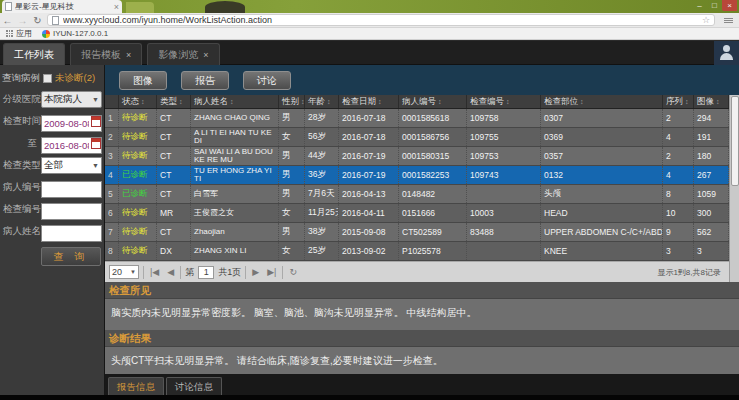 The image size is (739, 400). What do you see at coordinates (728, 20) in the screenshot?
I see `chrome-menu-icon` at bounding box center [728, 20].